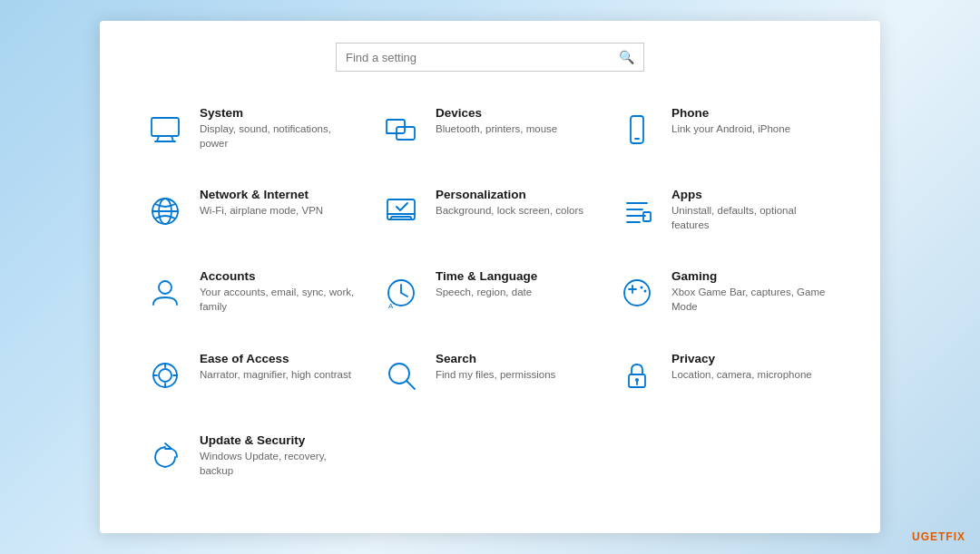 Image resolution: width=980 pixels, height=554 pixels. Describe the element at coordinates (279, 136) in the screenshot. I see `item-desc-system: Display, sound, notifications, power` at that location.